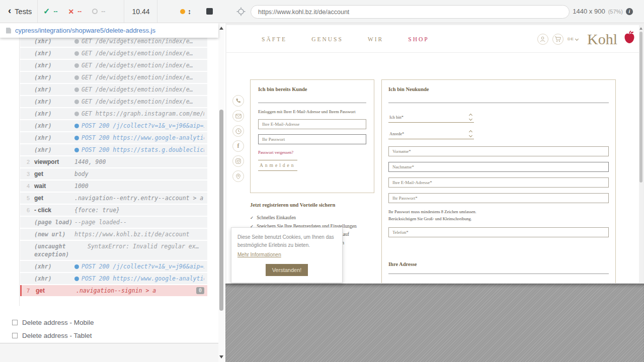 Image resolution: width=644 pixels, height=362 pixels. Describe the element at coordinates (86, 30) in the screenshot. I see `spec-path: cypress/integration/shopware5/delete-add…` at that location.